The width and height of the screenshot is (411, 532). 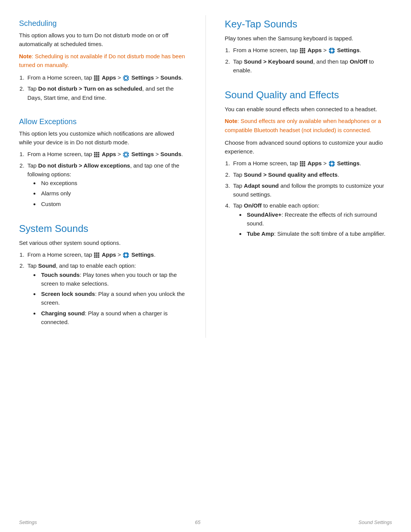 I want to click on footer: Settings 65 Sound Settings, so click(x=206, y=522).